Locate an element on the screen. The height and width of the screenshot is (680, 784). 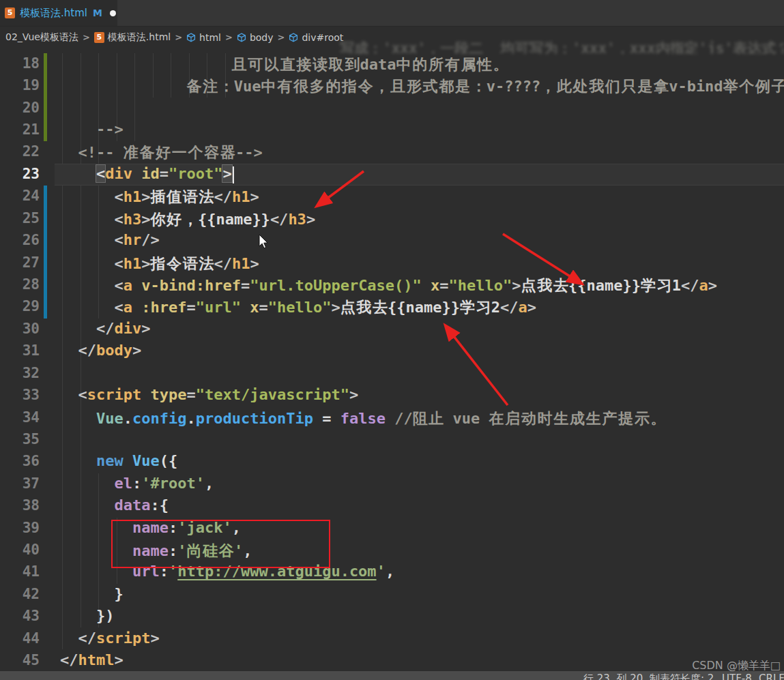
line-number-24: 24 is located at coordinates (20, 196).